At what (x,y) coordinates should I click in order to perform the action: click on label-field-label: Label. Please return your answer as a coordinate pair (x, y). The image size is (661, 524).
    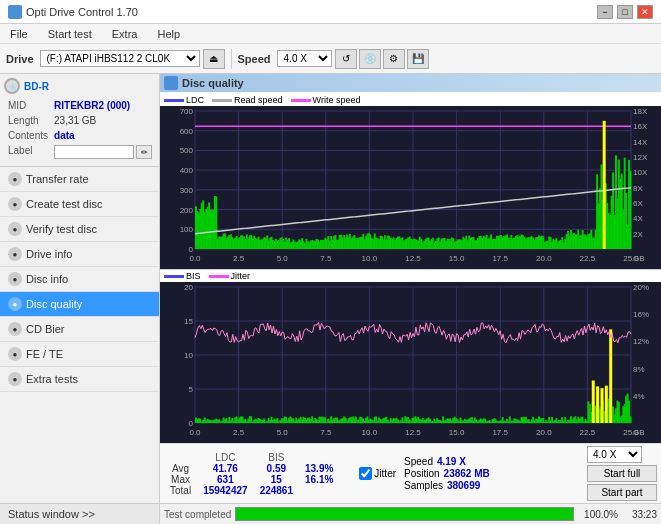
    Looking at the image, I should click on (28, 152).